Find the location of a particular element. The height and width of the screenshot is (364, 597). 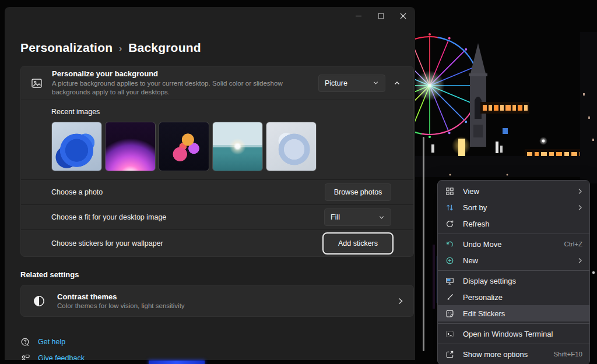

footer-links: Get help Give feedback is located at coordinates (218, 347).